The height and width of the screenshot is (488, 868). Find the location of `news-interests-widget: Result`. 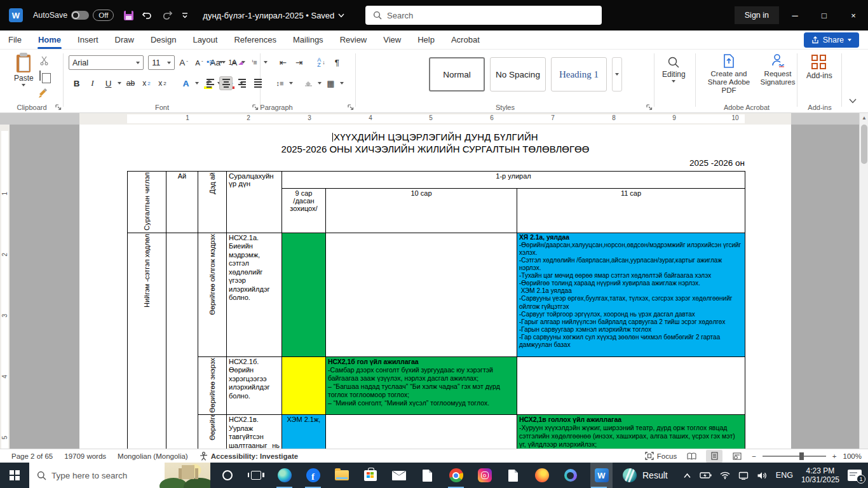

news-interests-widget: Result is located at coordinates (646, 475).